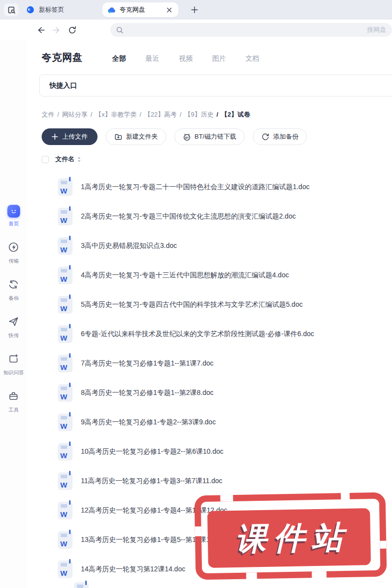 This screenshot has height=588, width=392. What do you see at coordinates (62, 58) in the screenshot?
I see `page-title: 夸克网盘` at bounding box center [62, 58].